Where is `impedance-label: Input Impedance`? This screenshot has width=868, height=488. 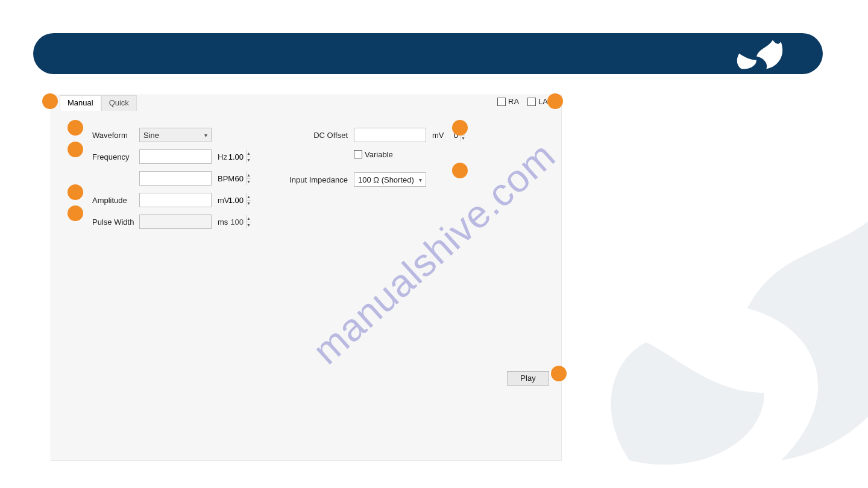
impedance-label: Input Impedance is located at coordinates (321, 180).